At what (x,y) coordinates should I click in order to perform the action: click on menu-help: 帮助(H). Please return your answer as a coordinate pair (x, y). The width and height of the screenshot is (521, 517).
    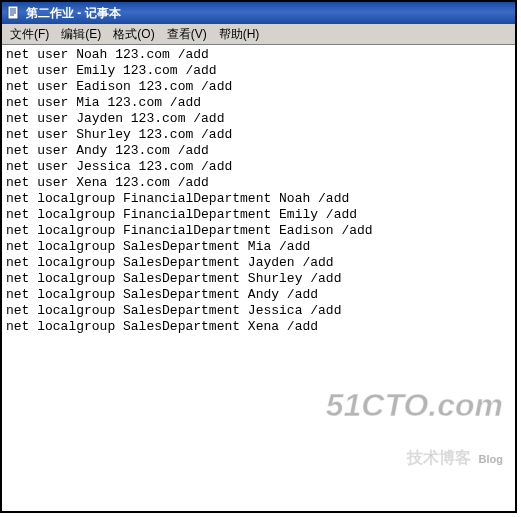
    Looking at the image, I should click on (240, 34).